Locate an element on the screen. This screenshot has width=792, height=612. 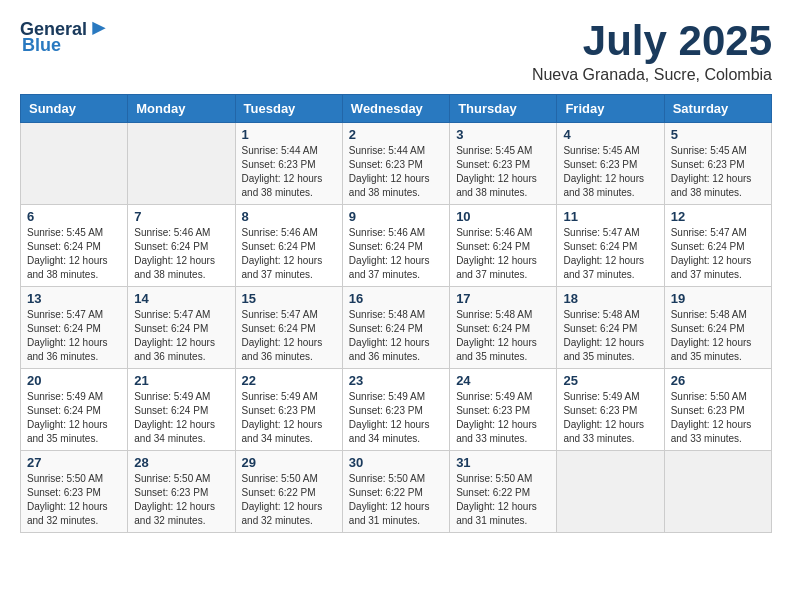
calendar-day-cell: 18Sunrise: 5:48 AM Sunset: 6:24 PM Dayli… is located at coordinates (610, 328).